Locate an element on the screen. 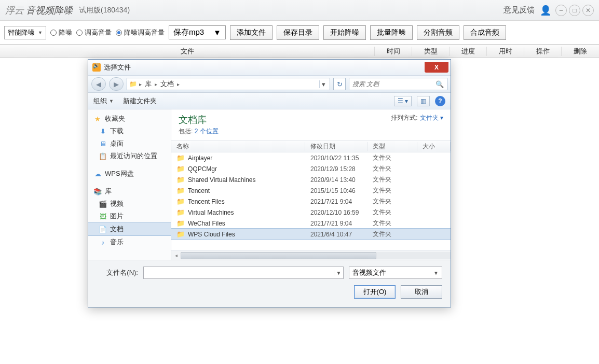 The image size is (599, 364). file-filter-dropdown: 音视频文件▼ is located at coordinates (396, 273).